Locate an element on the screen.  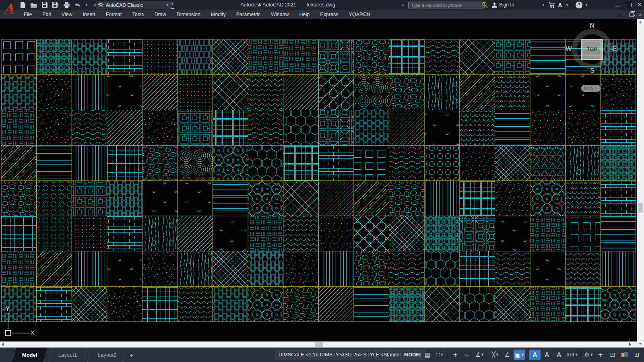
autodesk-dropdown-icon: ▼ is located at coordinates (567, 5).